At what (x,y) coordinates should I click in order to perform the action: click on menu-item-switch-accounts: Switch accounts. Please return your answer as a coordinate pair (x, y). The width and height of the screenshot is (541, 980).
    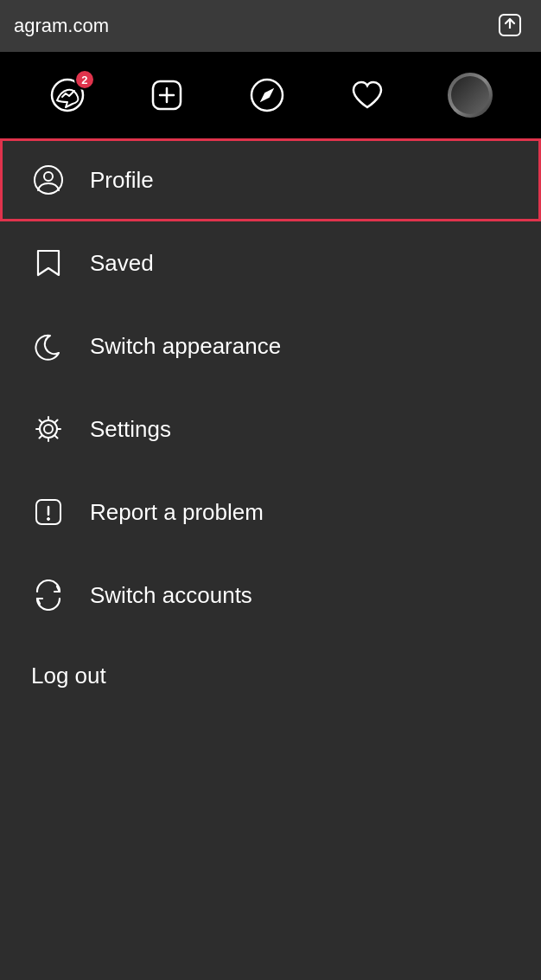
    Looking at the image, I should click on (270, 595).